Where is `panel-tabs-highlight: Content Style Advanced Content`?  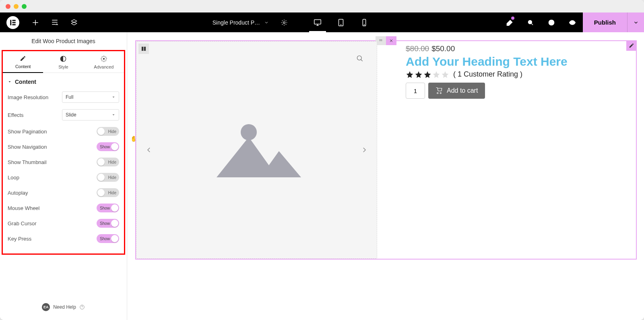
panel-tabs-highlight: Content Style Advanced Content is located at coordinates (64, 152).